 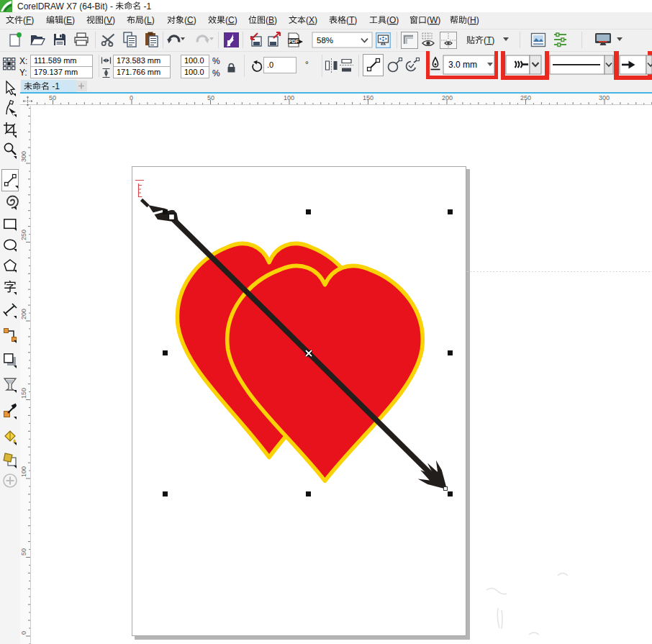 I want to click on svg-text: PDF, so click(x=294, y=42).